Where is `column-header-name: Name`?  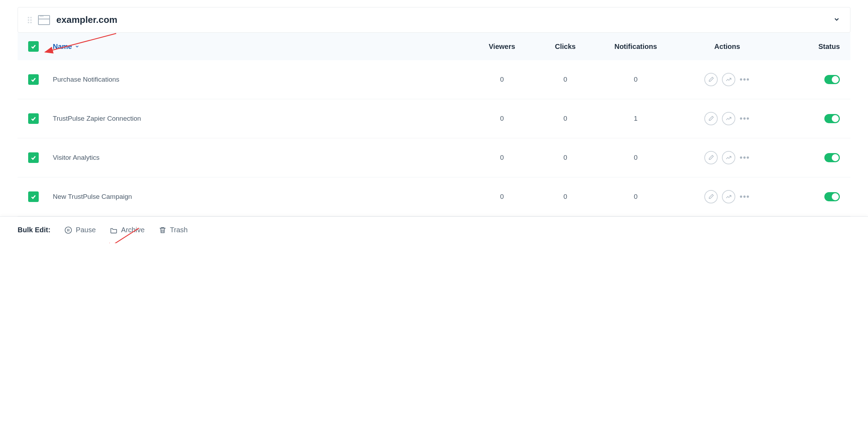 column-header-name: Name is located at coordinates (262, 46).